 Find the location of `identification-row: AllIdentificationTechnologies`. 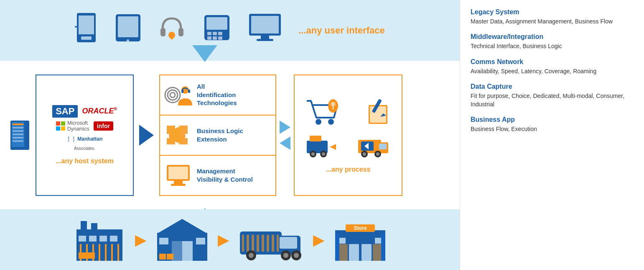

identification-row: AllIdentificationTechnologies is located at coordinates (218, 95).